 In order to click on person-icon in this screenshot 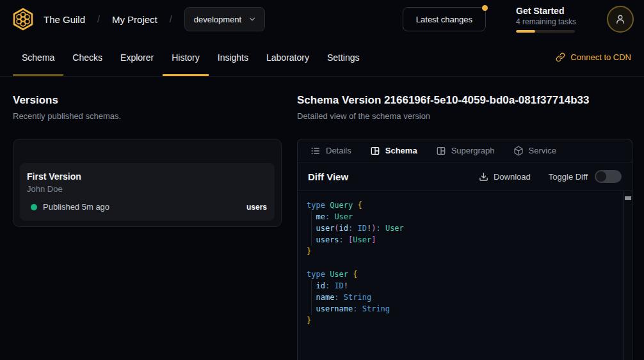, I will do `click(620, 19)`.